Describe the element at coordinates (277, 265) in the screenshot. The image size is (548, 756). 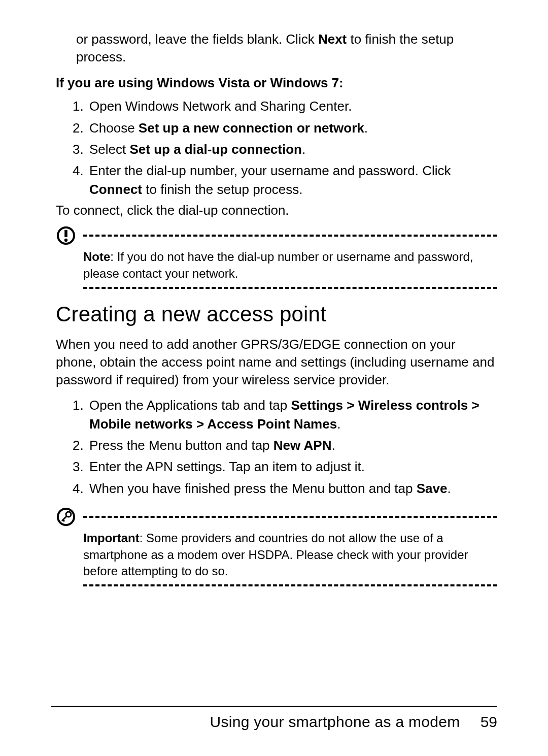
I see `note-body: Note: If you do not have the dial-up num…` at that location.